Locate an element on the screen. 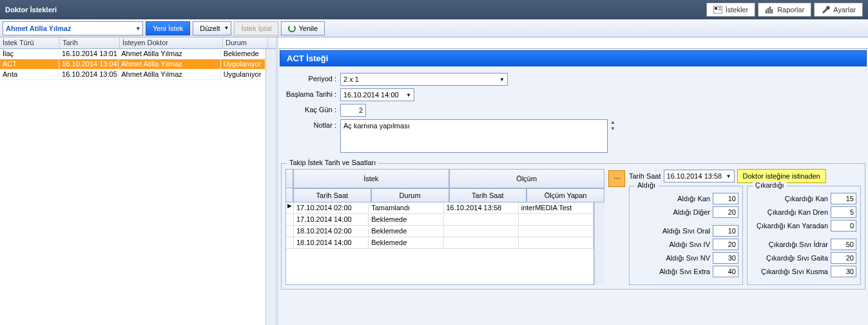 This screenshot has width=868, height=325. cikardigi-gaita-label: Çıkardığı Sıvı Gaita is located at coordinates (791, 258).